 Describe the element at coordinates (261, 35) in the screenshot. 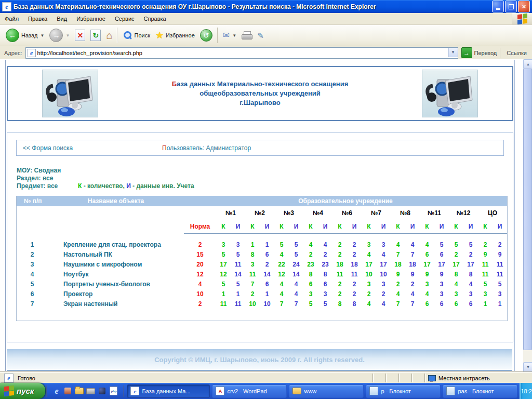

I see `edit-button: ✎` at that location.